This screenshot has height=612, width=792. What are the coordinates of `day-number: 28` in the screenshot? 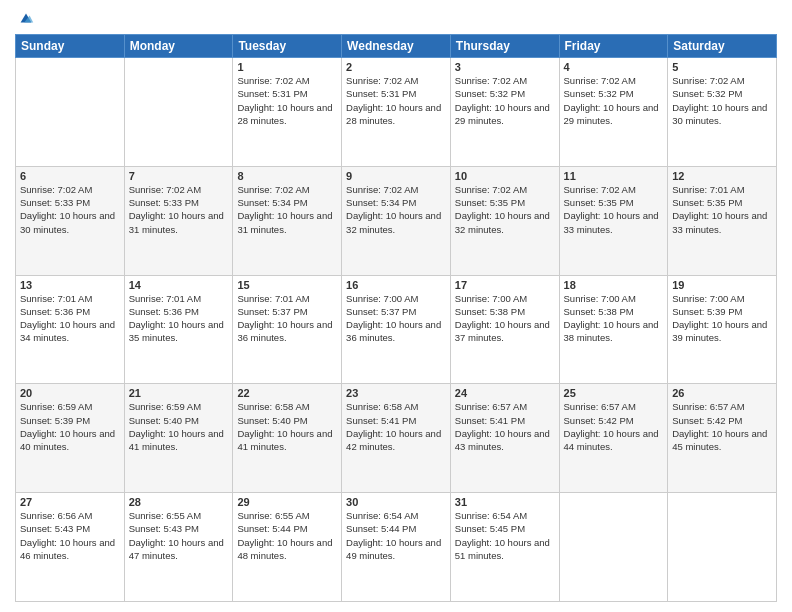 It's located at (179, 502).